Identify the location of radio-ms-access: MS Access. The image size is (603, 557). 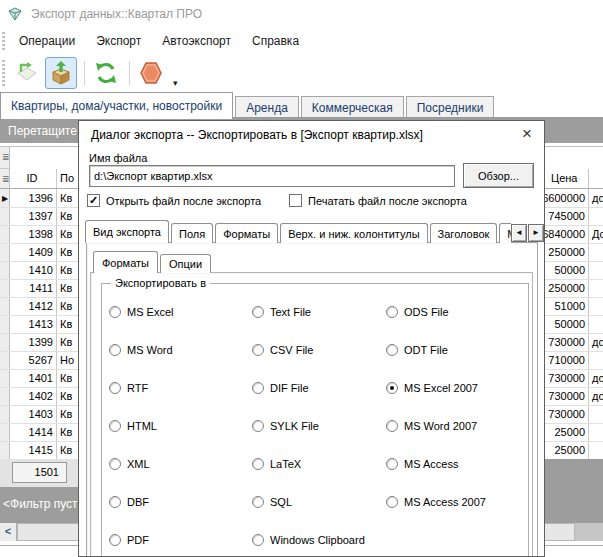
(454, 464).